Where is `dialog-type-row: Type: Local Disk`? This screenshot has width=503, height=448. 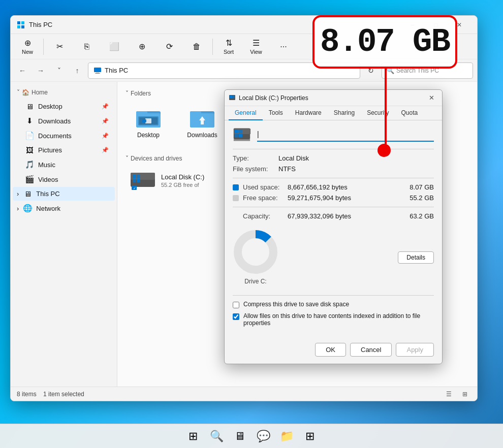
dialog-type-row: Type: Local Disk is located at coordinates (333, 158).